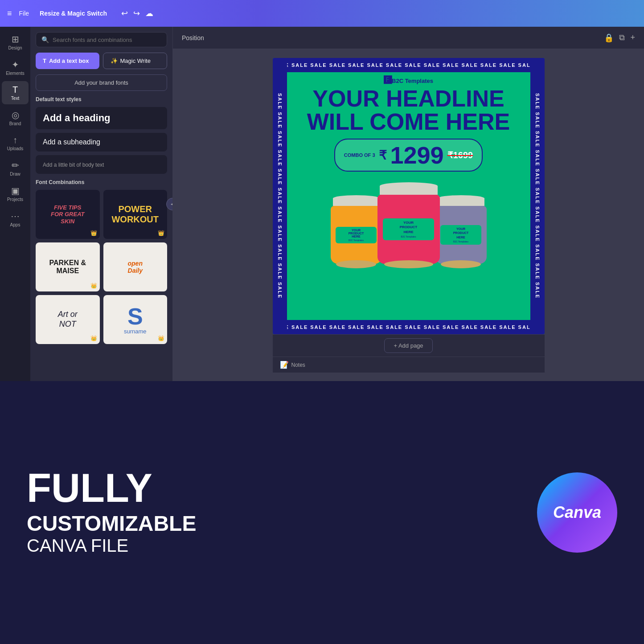 The image size is (644, 644). I want to click on brand-logo: 🅱B2C Templates, so click(408, 80).